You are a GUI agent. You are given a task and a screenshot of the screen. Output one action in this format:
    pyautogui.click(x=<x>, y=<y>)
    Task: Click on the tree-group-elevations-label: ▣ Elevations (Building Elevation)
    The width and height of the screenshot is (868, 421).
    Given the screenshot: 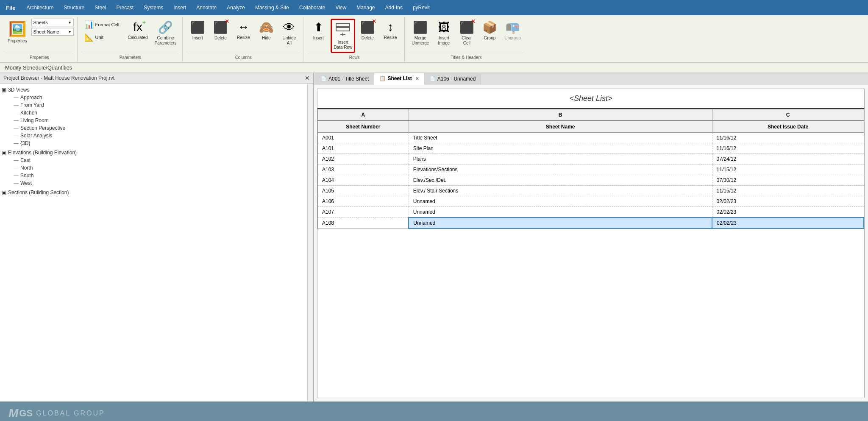 What is the action you would take?
    pyautogui.click(x=153, y=153)
    